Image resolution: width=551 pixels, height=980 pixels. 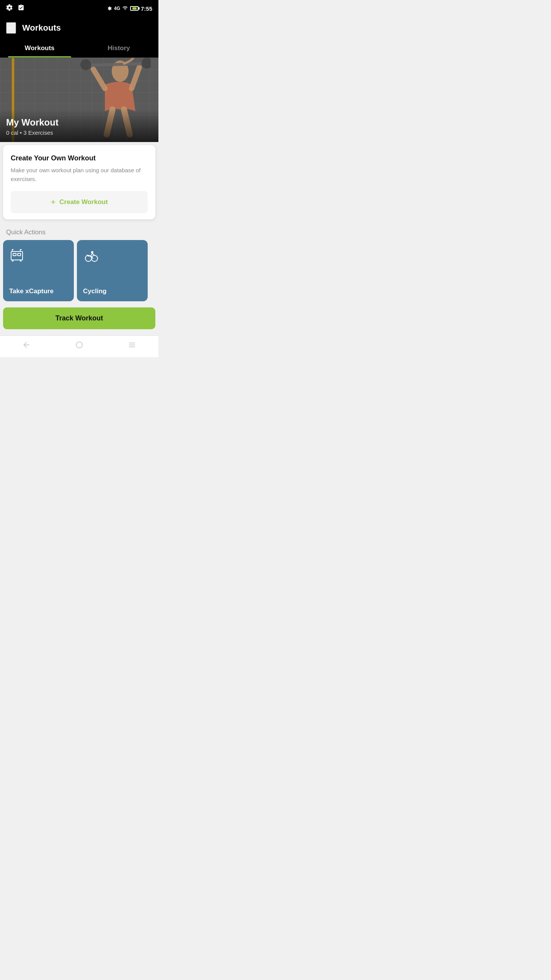 What do you see at coordinates (79, 202) in the screenshot?
I see `create-workout-button: + Create Workout` at bounding box center [79, 202].